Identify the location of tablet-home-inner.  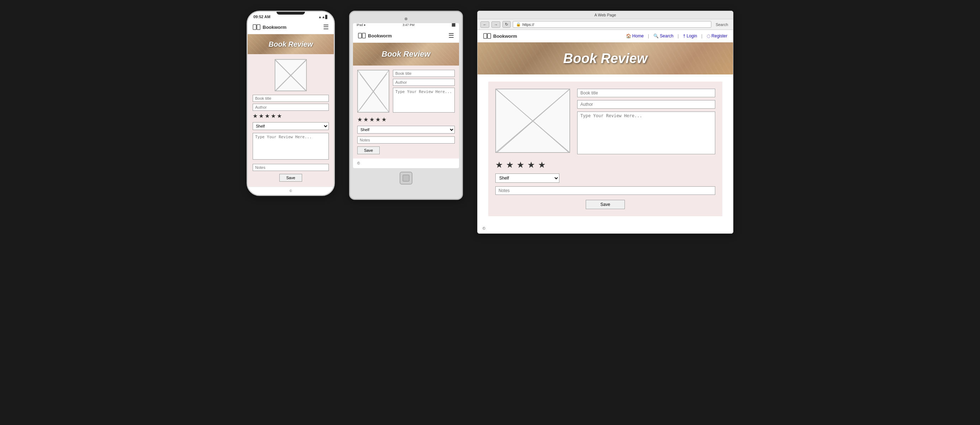
(406, 178).